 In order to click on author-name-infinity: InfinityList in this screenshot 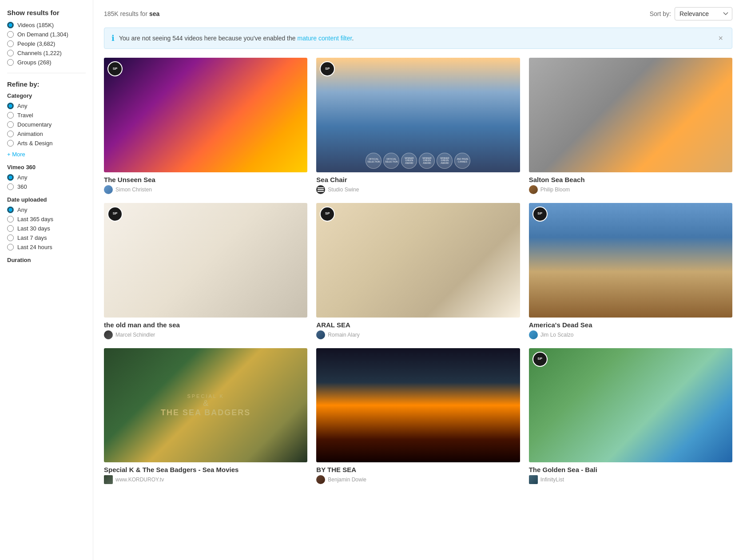, I will do `click(552, 480)`.